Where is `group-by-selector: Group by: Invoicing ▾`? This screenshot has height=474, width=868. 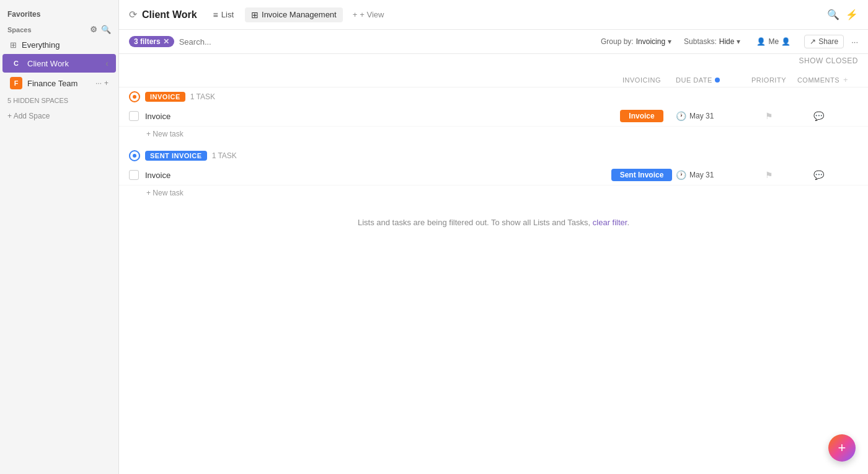
group-by-selector: Group by: Invoicing ▾ is located at coordinates (636, 42).